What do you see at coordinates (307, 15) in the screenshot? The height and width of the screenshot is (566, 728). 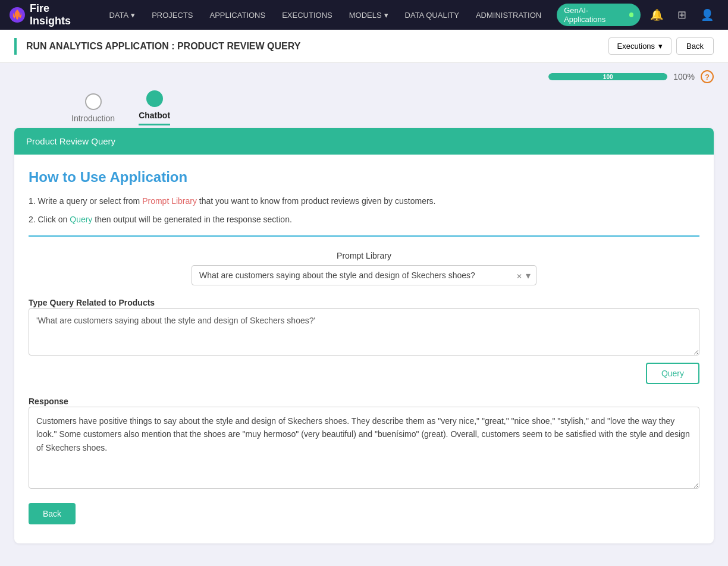 I see `nav-executions: EXECUTIONS` at bounding box center [307, 15].